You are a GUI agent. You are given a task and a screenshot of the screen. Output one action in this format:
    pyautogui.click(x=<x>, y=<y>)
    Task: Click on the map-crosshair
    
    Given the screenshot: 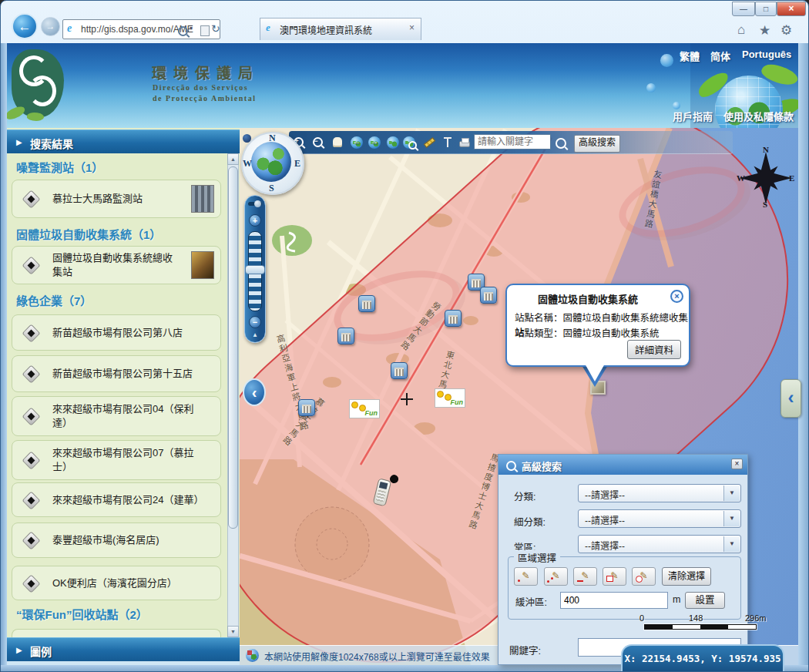 What is the action you would take?
    pyautogui.click(x=407, y=399)
    